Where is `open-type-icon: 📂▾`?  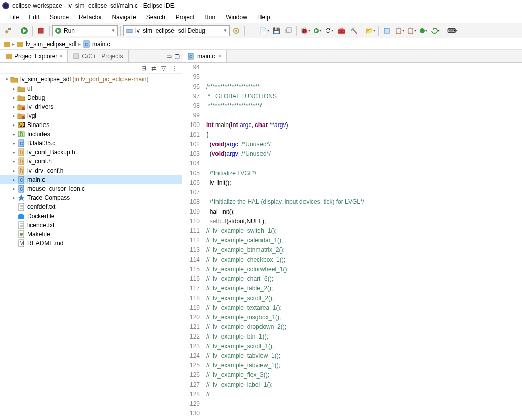
open-type-icon: 📂▾ is located at coordinates (370, 31).